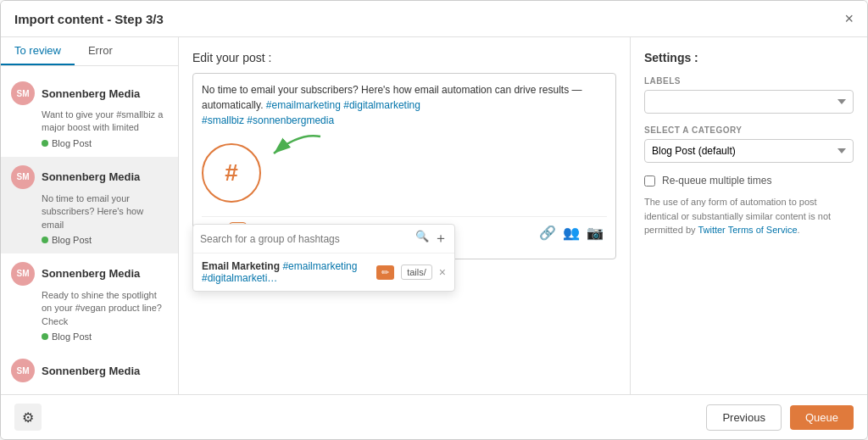 The width and height of the screenshot is (868, 440). What do you see at coordinates (434, 417) in the screenshot?
I see `modal-footer: ⚙ Previous Queue` at bounding box center [434, 417].